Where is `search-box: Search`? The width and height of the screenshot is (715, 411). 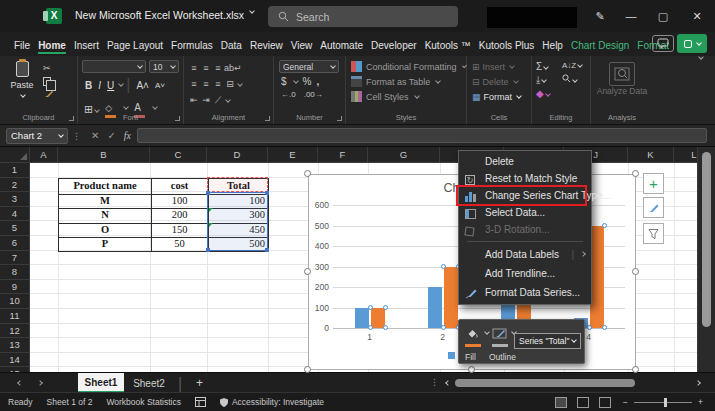
search-box: Search is located at coordinates (363, 16).